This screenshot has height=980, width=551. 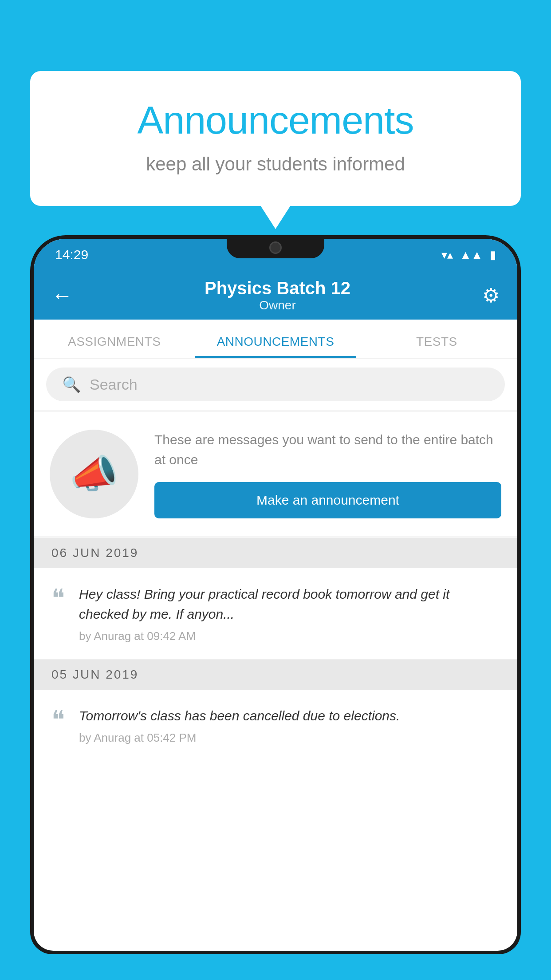 What do you see at coordinates (276, 384) in the screenshot?
I see `search-bar: 🔍 Search` at bounding box center [276, 384].